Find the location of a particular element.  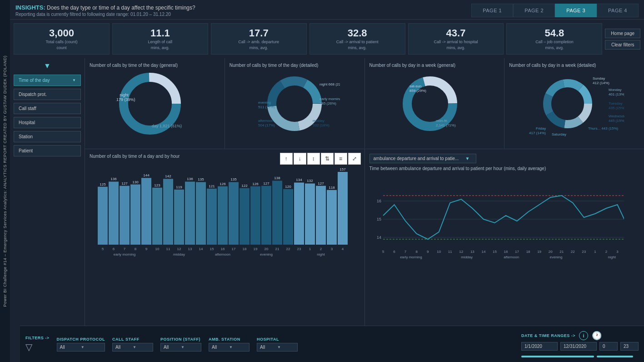

station-select: All ▼ is located at coordinates (229, 347).